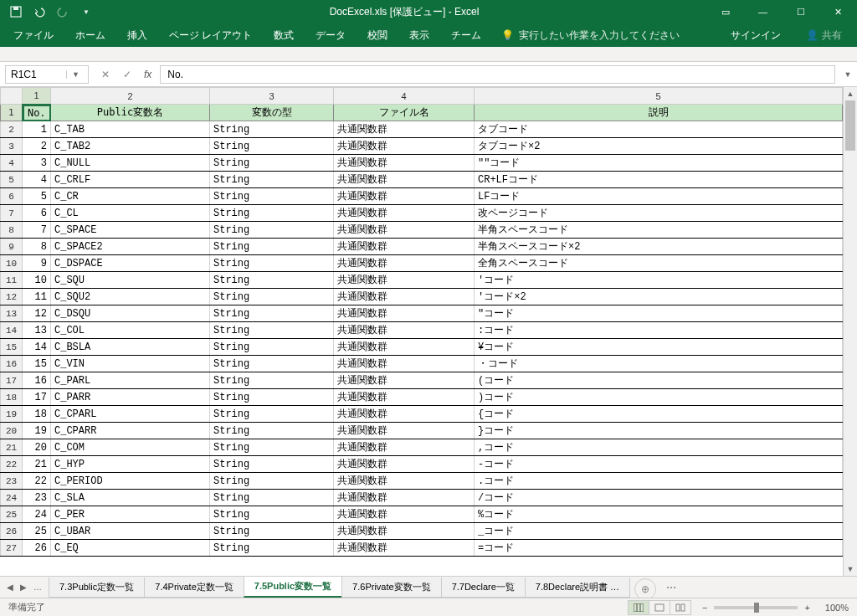 This screenshot has height=616, width=857. I want to click on cell: C_TAB2, so click(131, 146).